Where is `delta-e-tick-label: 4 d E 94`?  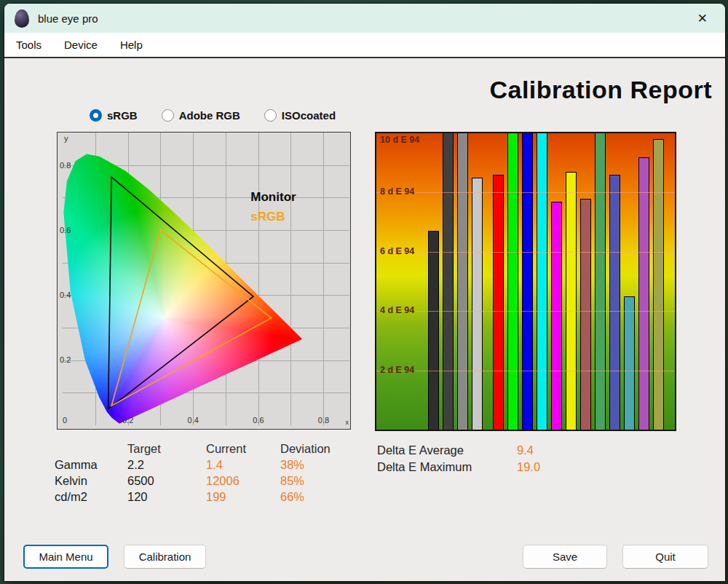 delta-e-tick-label: 4 d E 94 is located at coordinates (397, 310).